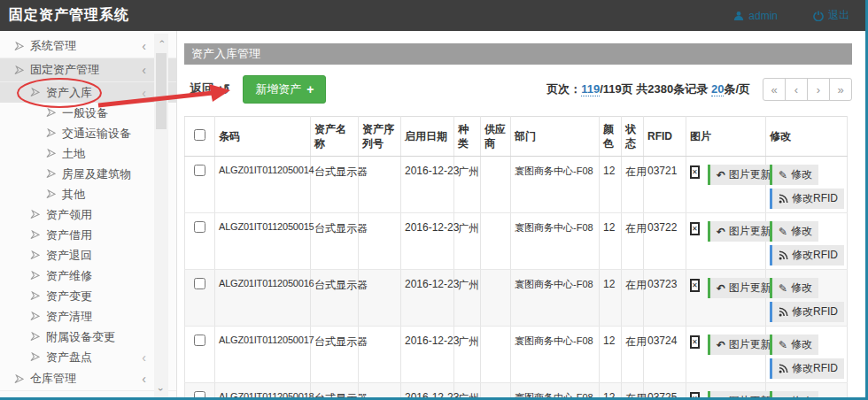 The image size is (868, 400). I want to click on plus-icon: +, so click(310, 89).